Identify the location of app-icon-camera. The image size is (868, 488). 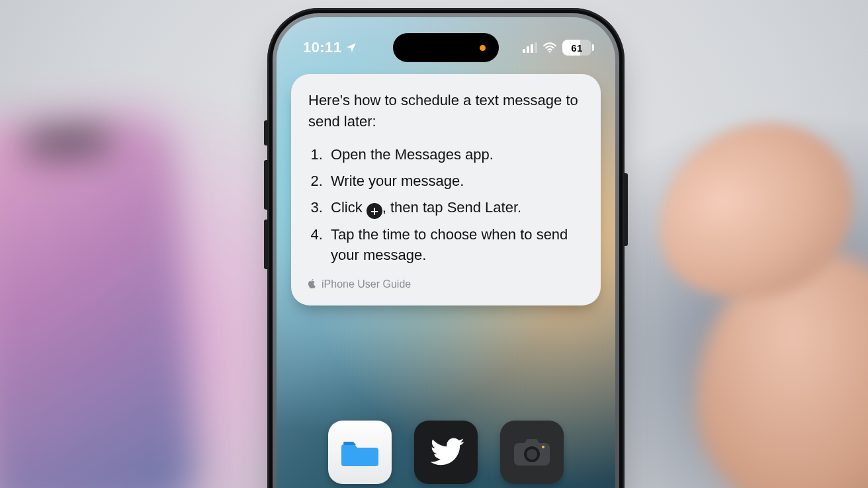
(532, 452).